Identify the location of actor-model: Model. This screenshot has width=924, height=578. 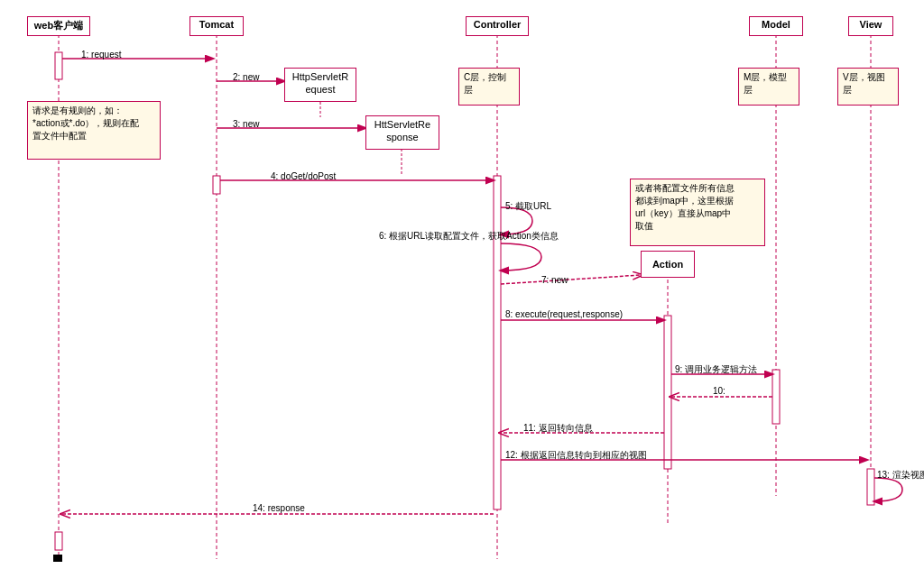
(776, 26).